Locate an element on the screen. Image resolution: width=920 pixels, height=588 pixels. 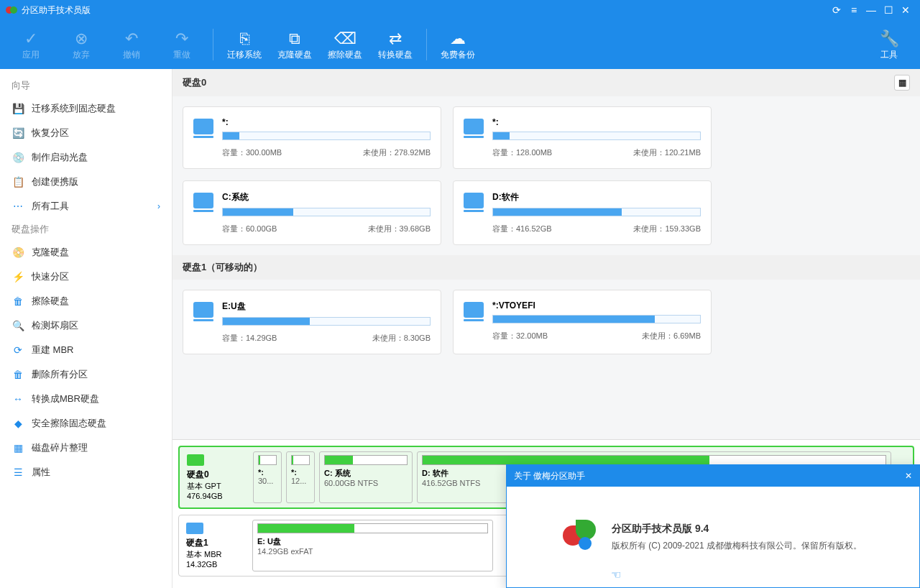
discard-button: ⊗放弃 is located at coordinates (81, 45).